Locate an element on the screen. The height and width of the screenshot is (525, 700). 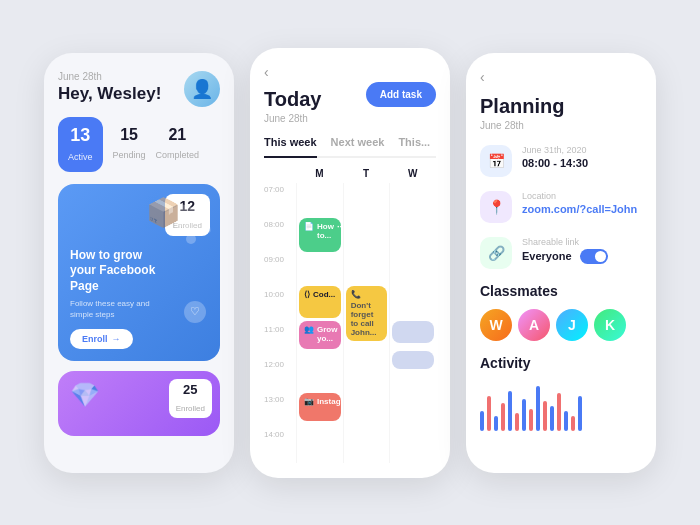
planning-date: June 28th is located at coordinates (561, 126).